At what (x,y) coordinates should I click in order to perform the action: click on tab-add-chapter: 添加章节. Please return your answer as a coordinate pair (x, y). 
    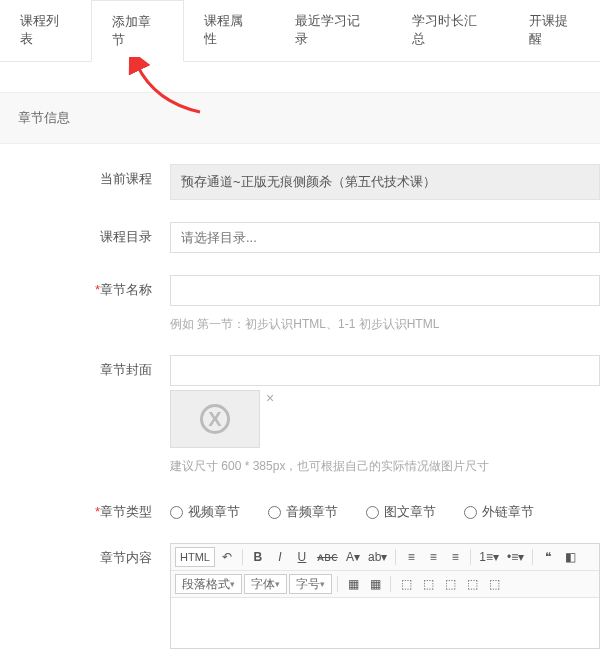
    Looking at the image, I should click on (138, 31).